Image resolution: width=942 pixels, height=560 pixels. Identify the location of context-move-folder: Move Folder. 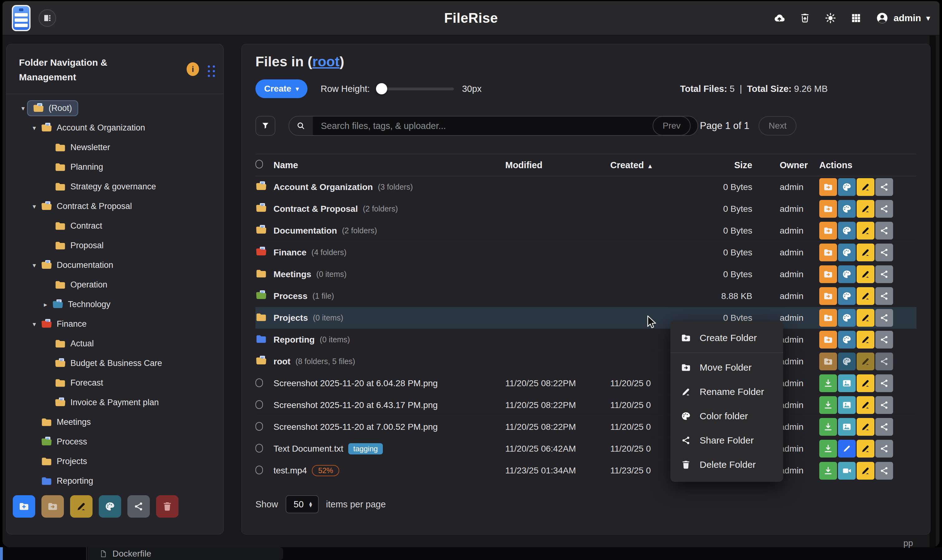
(727, 368).